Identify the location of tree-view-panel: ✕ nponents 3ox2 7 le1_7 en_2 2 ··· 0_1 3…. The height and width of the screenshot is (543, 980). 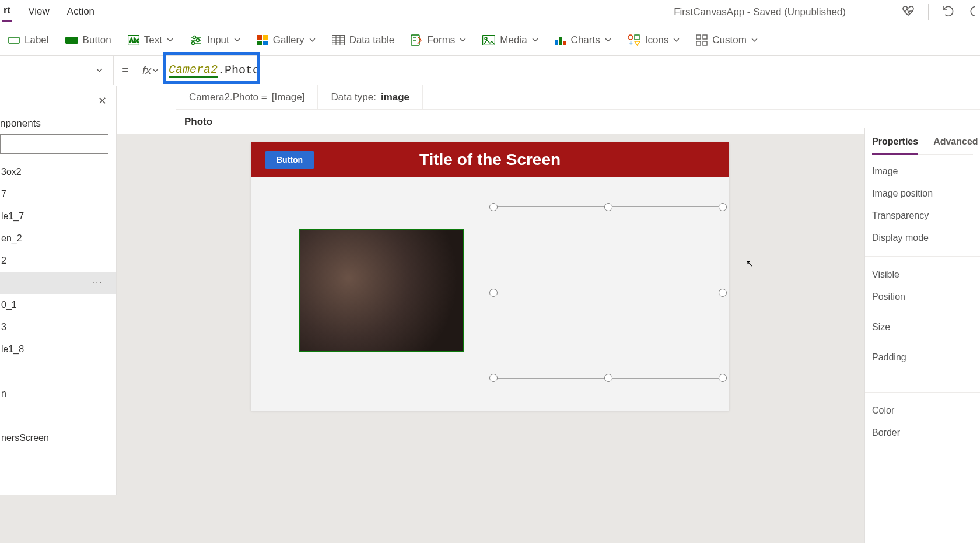
(58, 290).